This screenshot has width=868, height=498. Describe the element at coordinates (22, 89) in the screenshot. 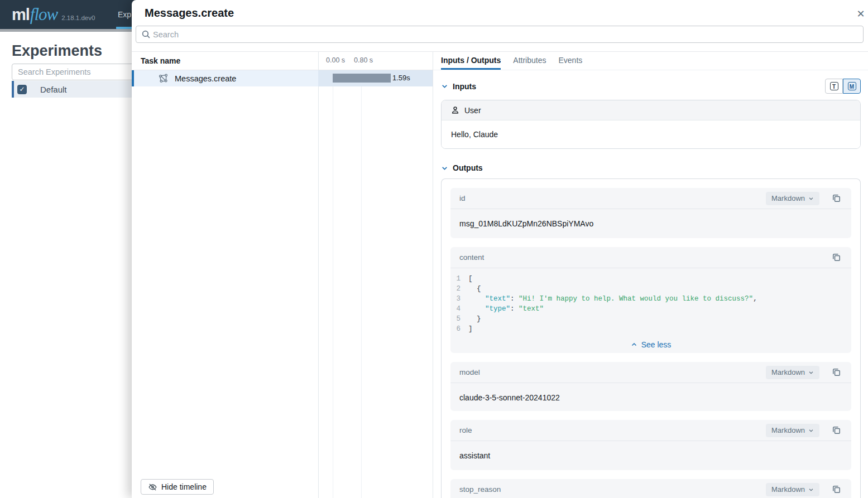

I see `experiment-checkbox: ✓` at that location.